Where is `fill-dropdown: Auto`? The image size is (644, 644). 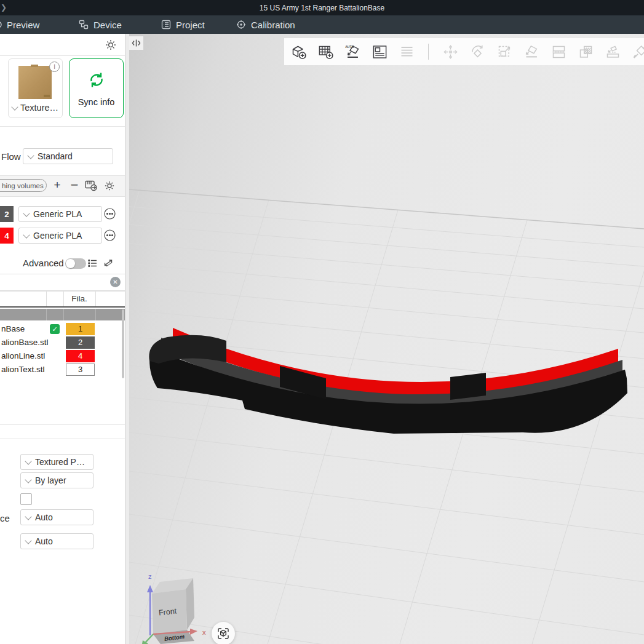
fill-dropdown: Auto is located at coordinates (57, 541).